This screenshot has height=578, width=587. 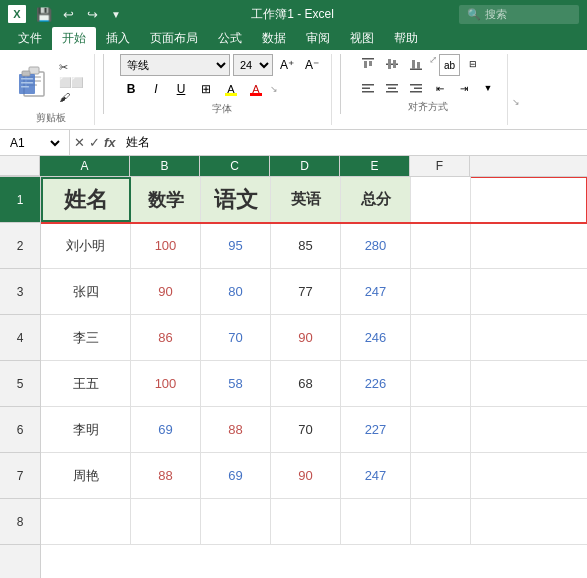 I want to click on col-header-C: C, so click(x=235, y=166).